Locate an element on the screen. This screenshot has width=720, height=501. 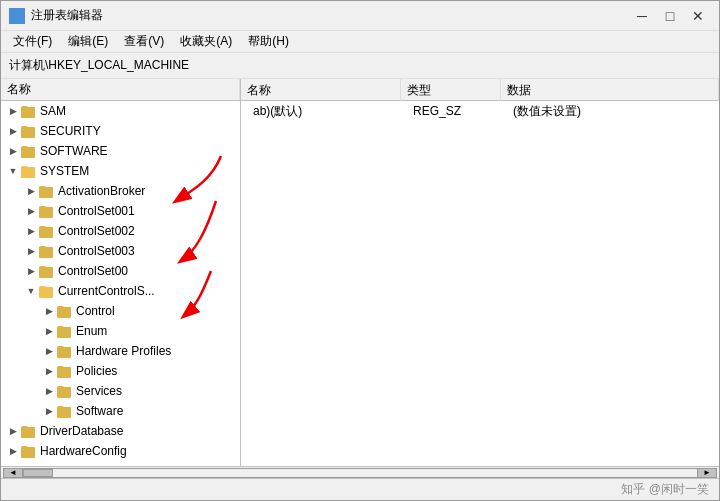
tree-item: ▶Policies is located at coordinates (120, 371).